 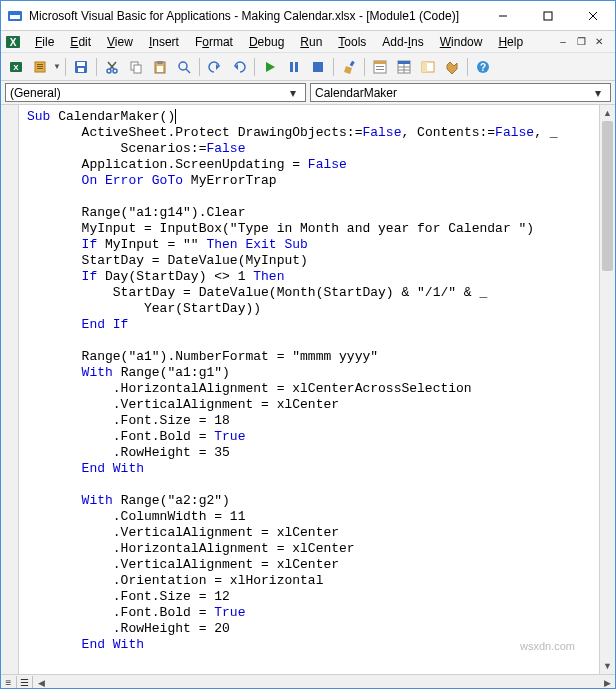 I want to click on mdi-minimize-button: –, so click(x=563, y=42).